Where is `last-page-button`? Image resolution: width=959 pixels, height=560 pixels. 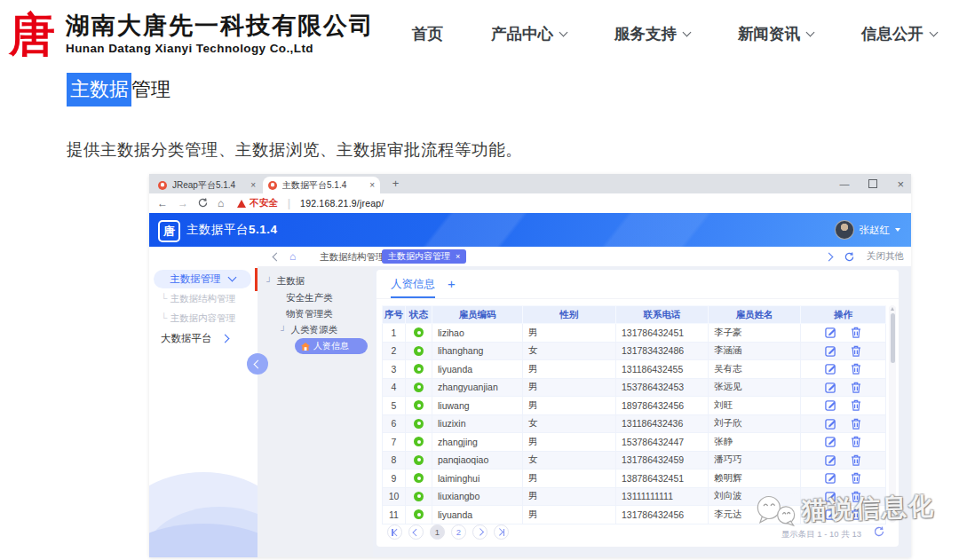
last-page-button is located at coordinates (501, 532).